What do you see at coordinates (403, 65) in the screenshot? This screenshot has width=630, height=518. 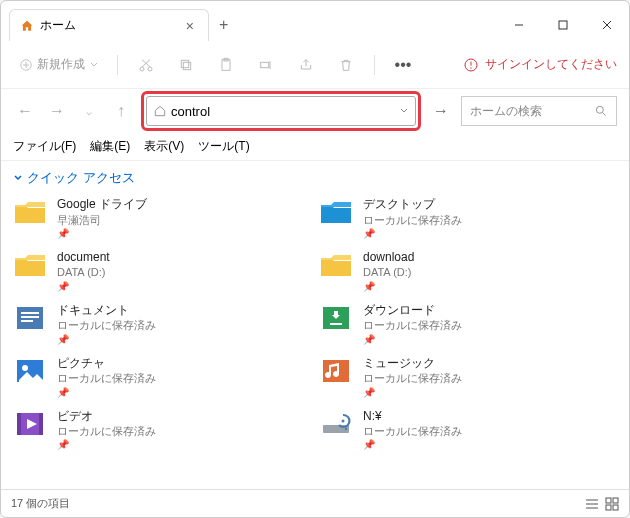 I see `more-button: •••` at bounding box center [403, 65].